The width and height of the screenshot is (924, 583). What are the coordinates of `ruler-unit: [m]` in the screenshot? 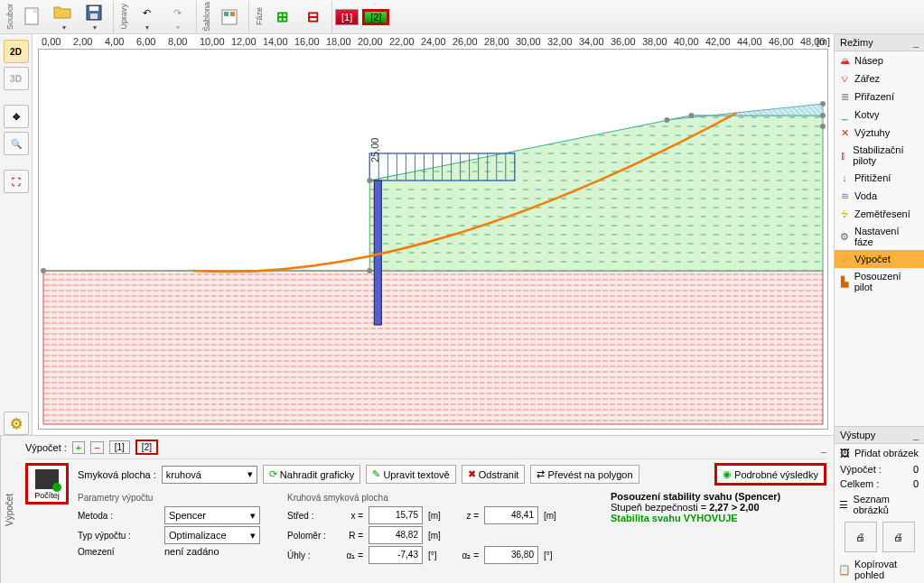 It's located at (824, 42).